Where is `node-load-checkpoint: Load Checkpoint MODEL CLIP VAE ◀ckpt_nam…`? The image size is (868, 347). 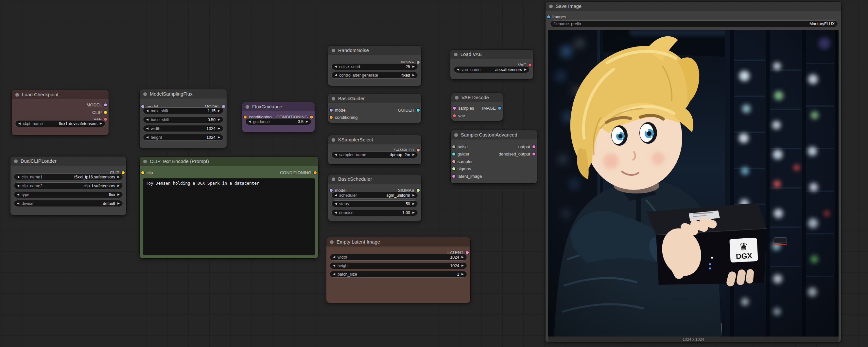 node-load-checkpoint: Load Checkpoint MODEL CLIP VAE ◀ckpt_nam… is located at coordinates (60, 113).